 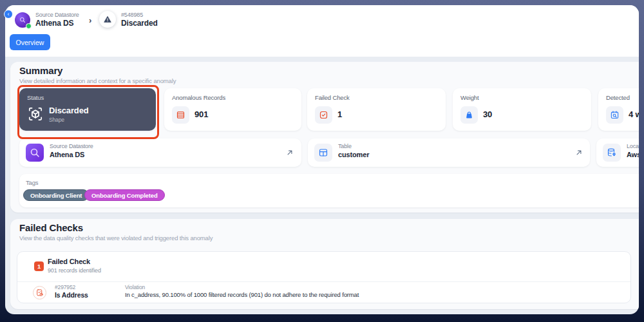 What do you see at coordinates (56, 195) in the screenshot?
I see `tag-onboarding-client: Onboarding Client` at bounding box center [56, 195].